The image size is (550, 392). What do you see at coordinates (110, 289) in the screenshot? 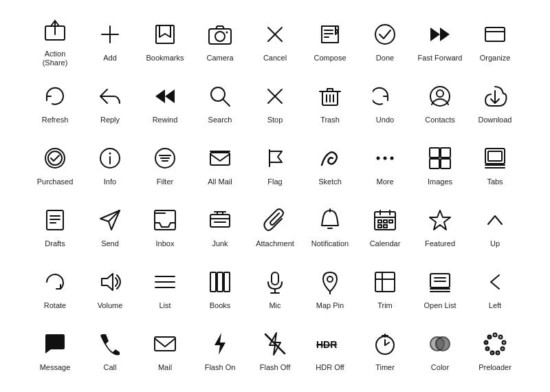
I see `icon-volume: Volume` at bounding box center [110, 289].